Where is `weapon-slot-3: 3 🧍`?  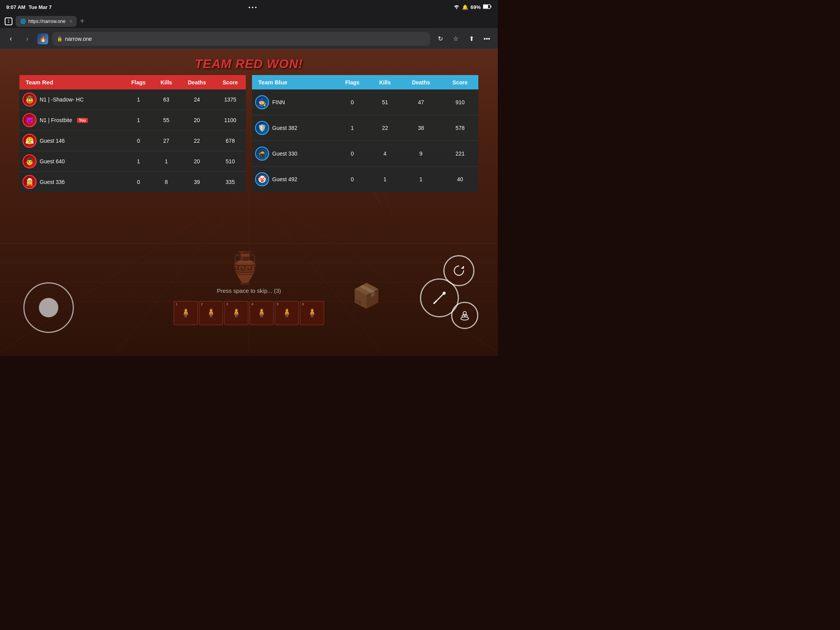 weapon-slot-3: 3 🧍 is located at coordinates (236, 313).